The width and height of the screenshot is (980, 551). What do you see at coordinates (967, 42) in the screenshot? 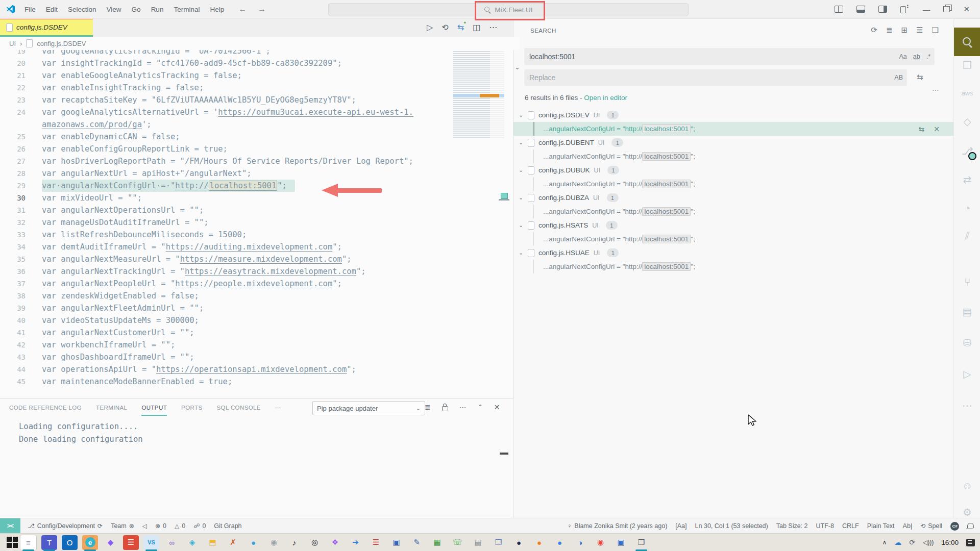
I see `sidebar-item-search-active` at bounding box center [967, 42].